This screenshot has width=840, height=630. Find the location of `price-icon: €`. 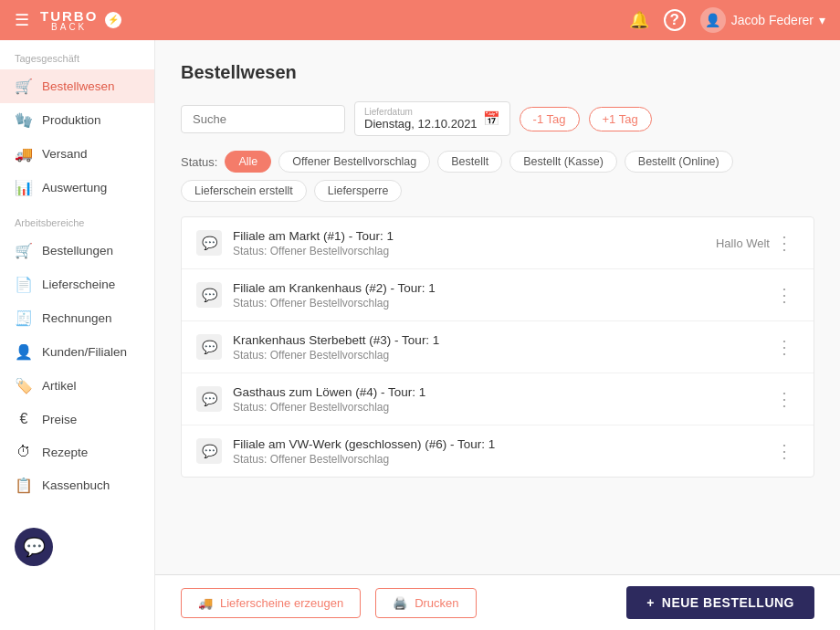

price-icon: € is located at coordinates (24, 419).